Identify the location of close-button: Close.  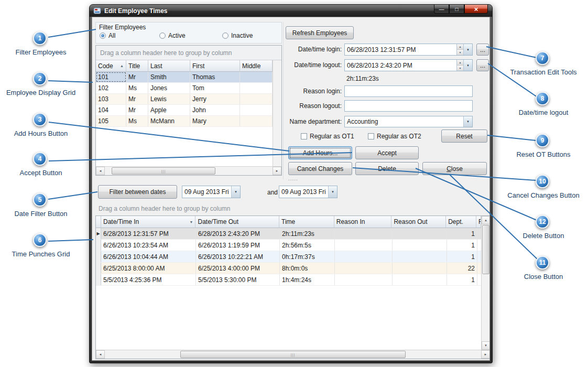
(455, 169).